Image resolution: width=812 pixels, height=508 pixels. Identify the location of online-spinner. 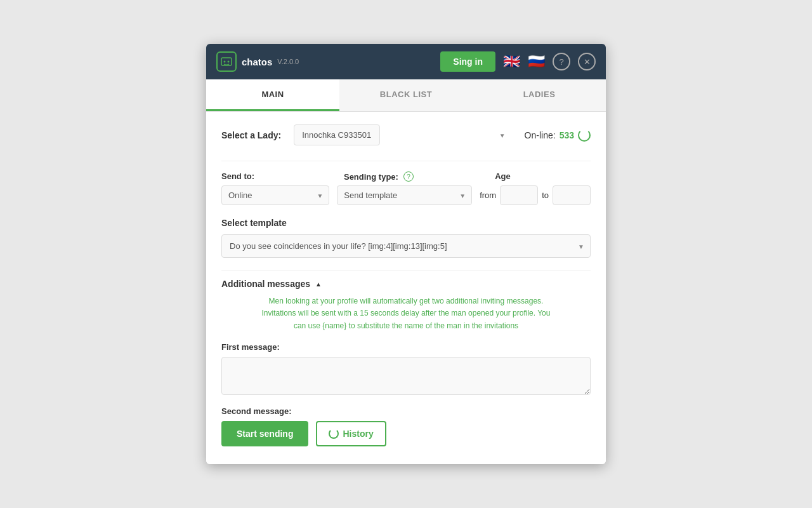
(584, 135).